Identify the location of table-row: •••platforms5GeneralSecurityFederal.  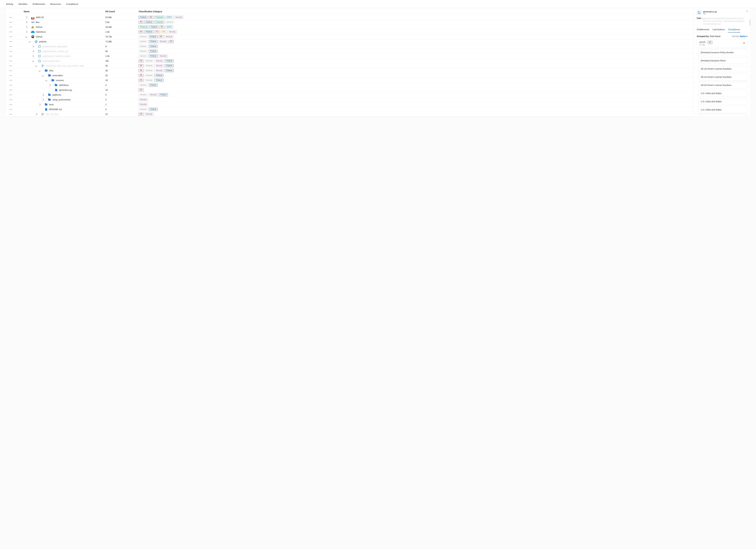
(378, 95).